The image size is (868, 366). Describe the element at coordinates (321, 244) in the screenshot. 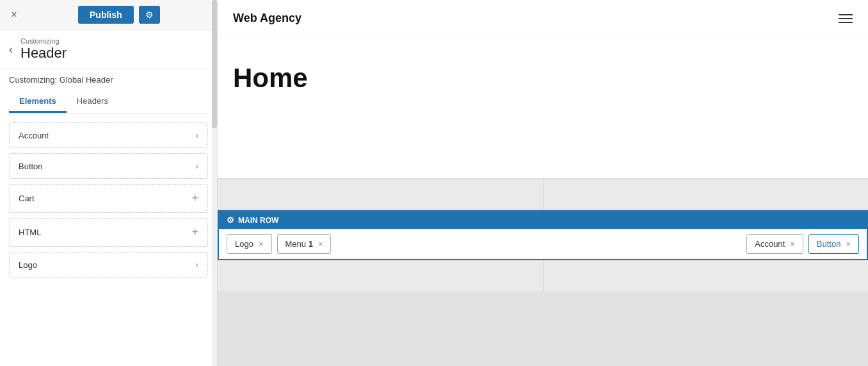

I see `row-item-menu1-close: ×` at that location.